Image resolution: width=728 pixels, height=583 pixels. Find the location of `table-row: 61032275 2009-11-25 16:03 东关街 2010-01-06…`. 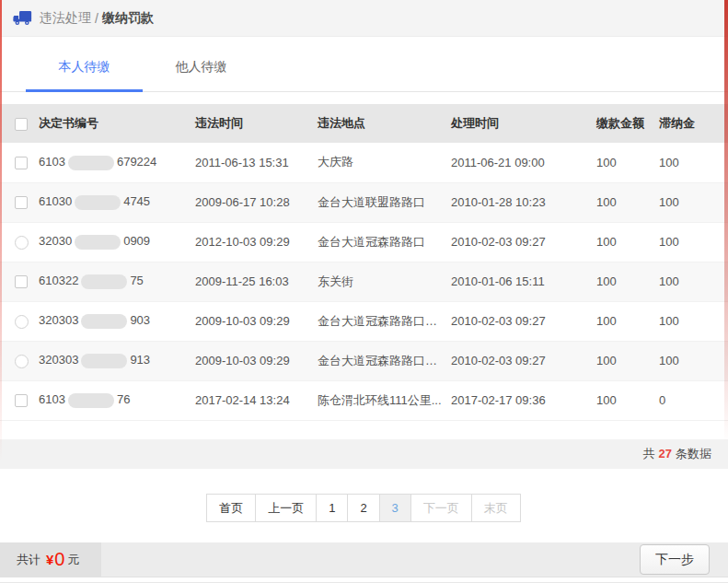

table-row: 61032275 2009-11-25 16:03 东关街 2010-01-06… is located at coordinates (364, 282).